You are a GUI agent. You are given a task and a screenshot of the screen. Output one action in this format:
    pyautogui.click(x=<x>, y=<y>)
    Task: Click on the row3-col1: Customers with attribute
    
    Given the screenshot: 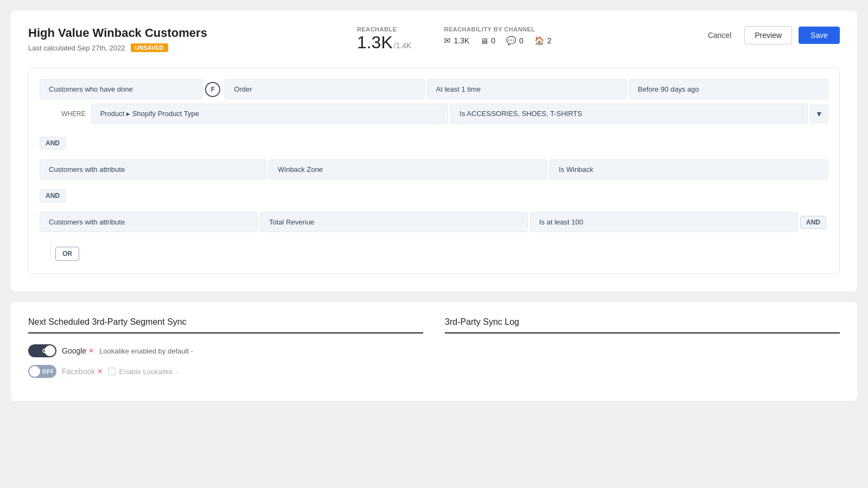 What is the action you would take?
    pyautogui.click(x=149, y=222)
    